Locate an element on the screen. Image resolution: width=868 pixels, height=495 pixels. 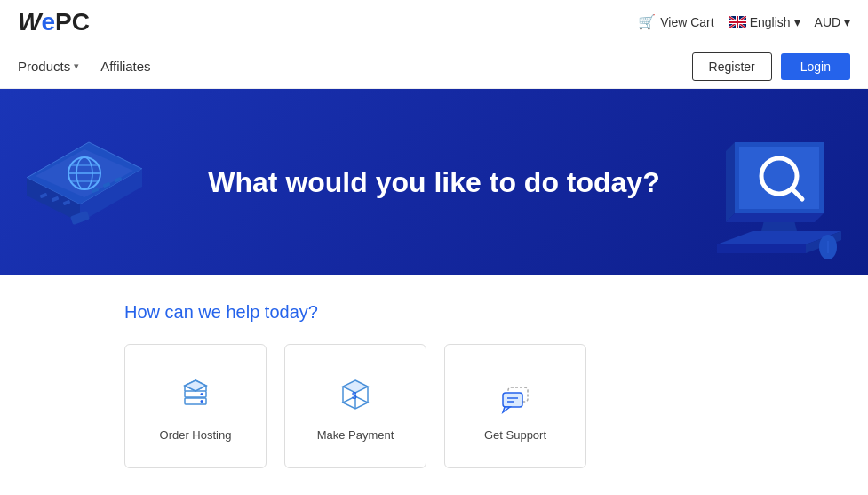
currency-selector: AUD ▾ is located at coordinates (832, 22).